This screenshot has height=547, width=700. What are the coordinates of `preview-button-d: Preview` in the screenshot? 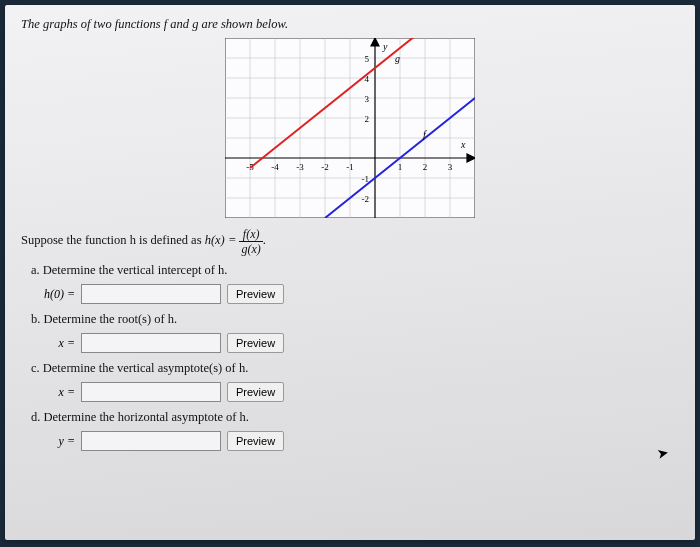 It's located at (256, 441).